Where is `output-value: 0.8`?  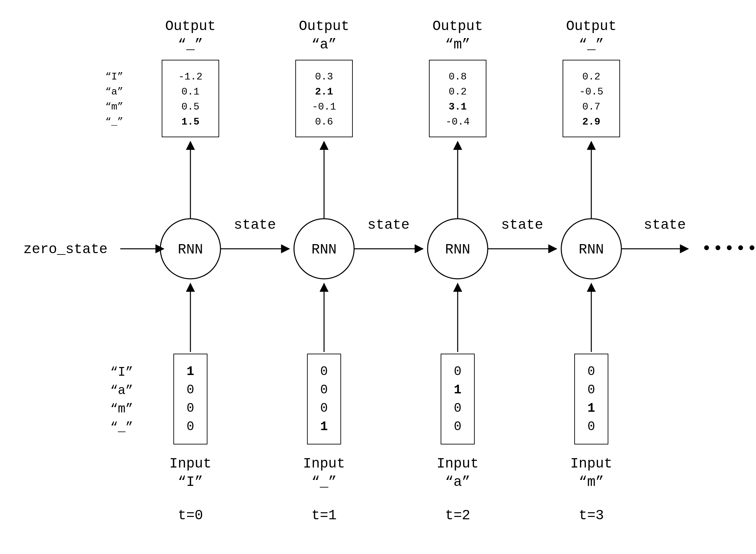 output-value: 0.8 is located at coordinates (457, 77).